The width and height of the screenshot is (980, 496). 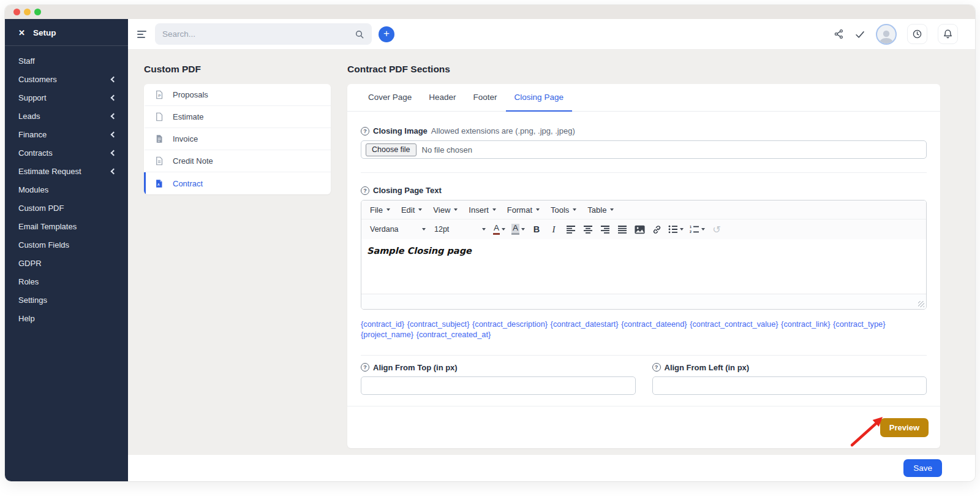 What do you see at coordinates (66, 189) in the screenshot?
I see `sidebar-item-modules: Modules` at bounding box center [66, 189].